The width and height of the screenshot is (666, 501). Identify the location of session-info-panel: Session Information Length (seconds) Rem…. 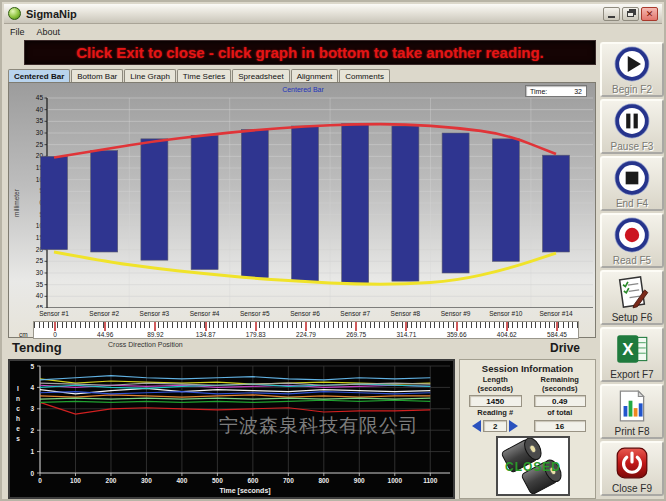
(528, 429).